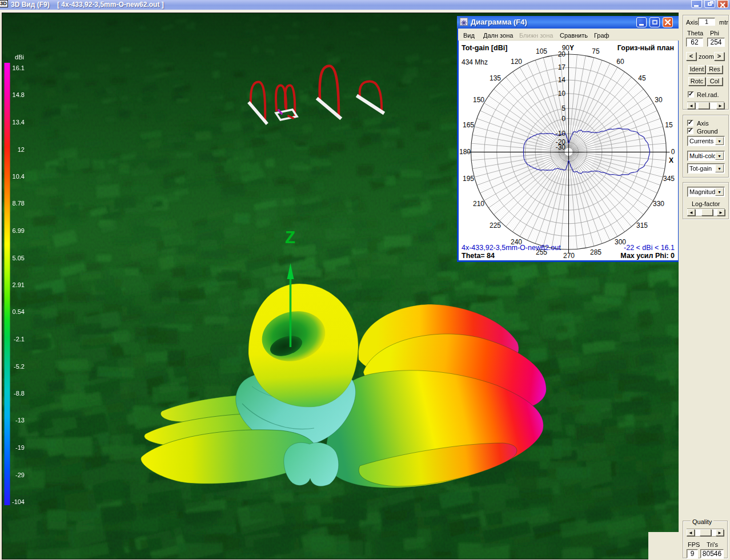 This screenshot has height=560, width=730. What do you see at coordinates (516, 62) in the screenshot?
I see `svg-text: 120` at bounding box center [516, 62].